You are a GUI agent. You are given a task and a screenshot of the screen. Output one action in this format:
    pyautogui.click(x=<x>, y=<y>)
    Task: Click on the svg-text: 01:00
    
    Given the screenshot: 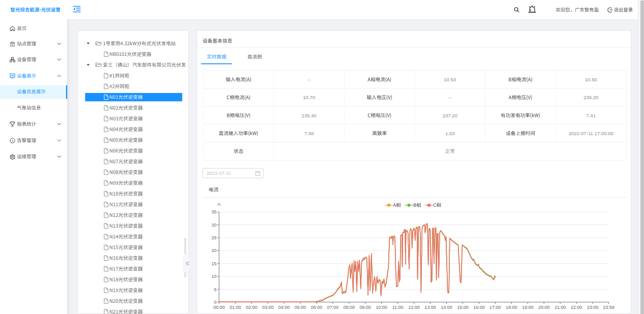 What is the action you would take?
    pyautogui.click(x=236, y=307)
    